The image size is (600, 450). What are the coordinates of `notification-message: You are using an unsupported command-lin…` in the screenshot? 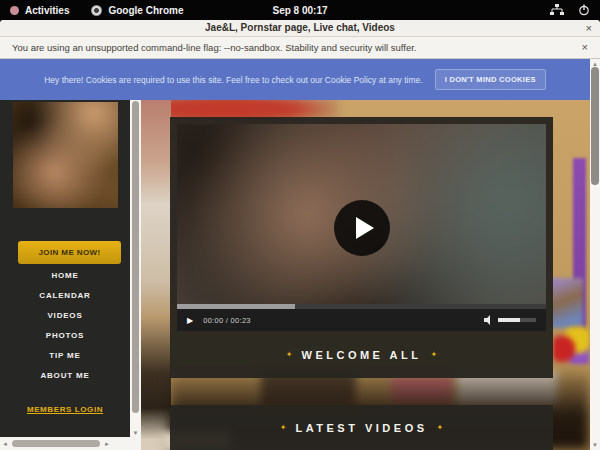 It's located at (214, 48).